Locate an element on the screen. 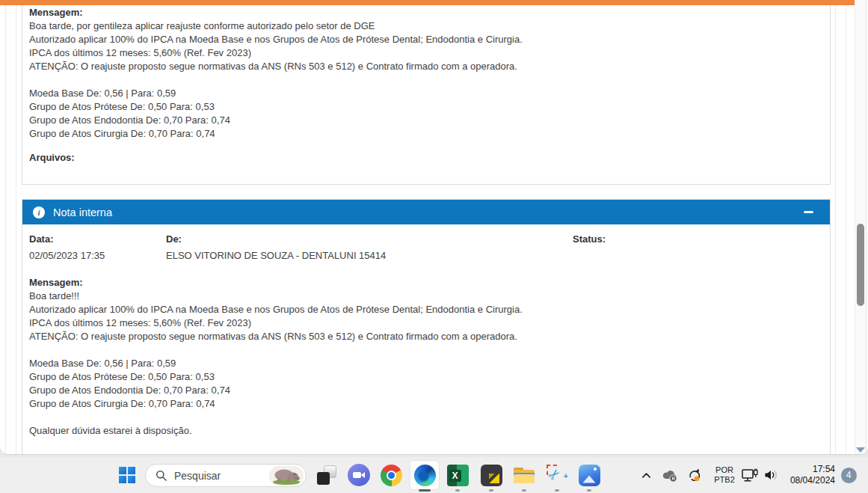 Image resolution: width=868 pixels, height=493 pixels. snipping-tool-icon: ✂ + is located at coordinates (557, 475).